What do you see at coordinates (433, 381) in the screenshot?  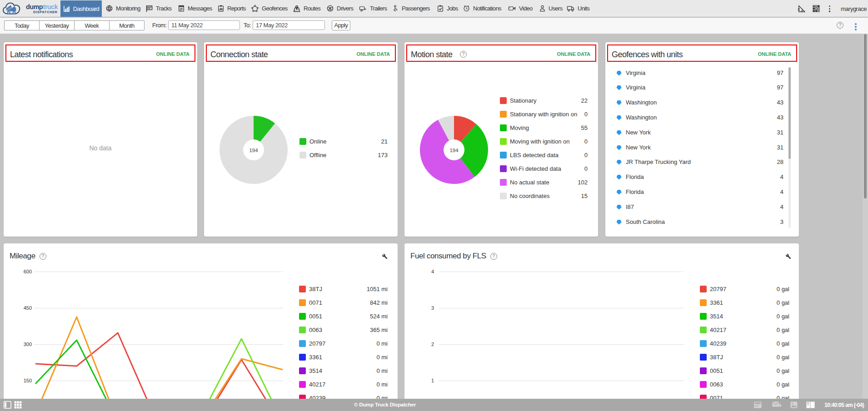 I see `svg-text: 1` at bounding box center [433, 381].